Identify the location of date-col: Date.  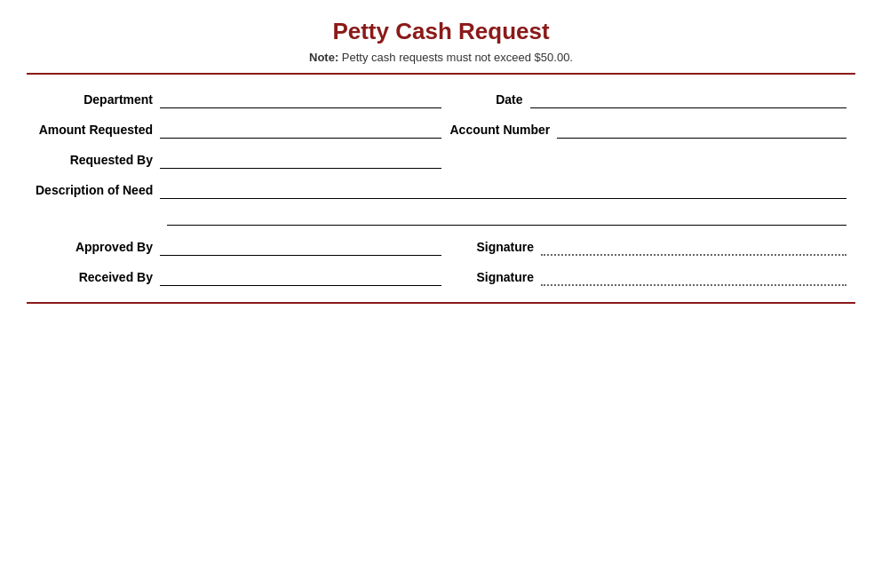
(645, 99).